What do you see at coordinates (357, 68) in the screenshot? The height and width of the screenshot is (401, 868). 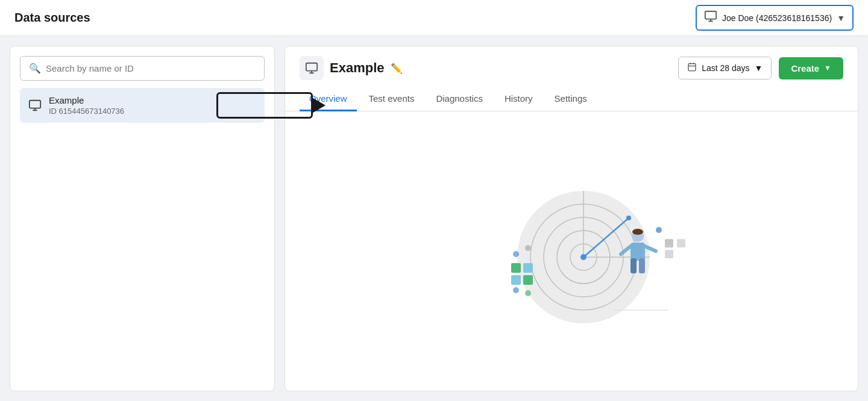 I see `data-source-name: Example` at bounding box center [357, 68].